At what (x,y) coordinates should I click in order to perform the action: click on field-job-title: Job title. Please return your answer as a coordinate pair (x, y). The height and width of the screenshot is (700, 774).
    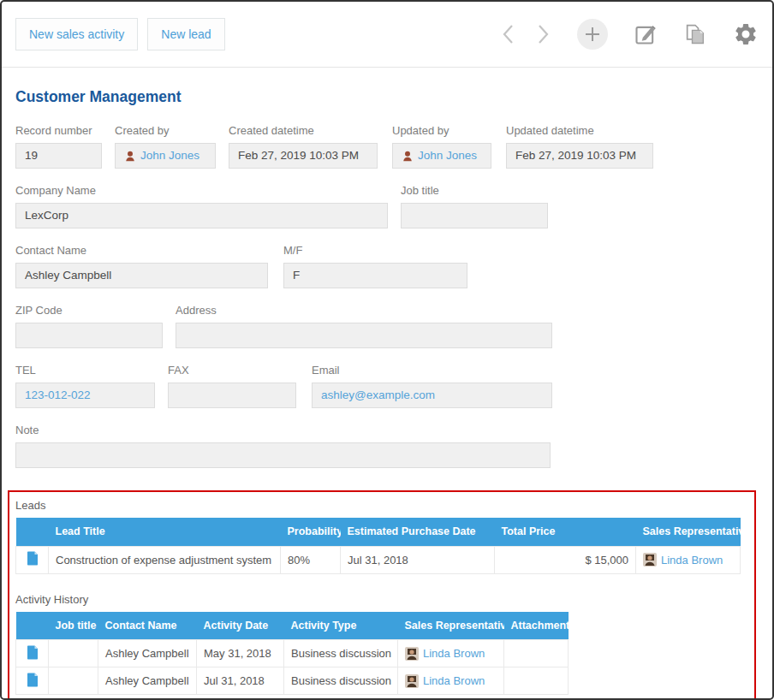
    Looking at the image, I should click on (474, 206).